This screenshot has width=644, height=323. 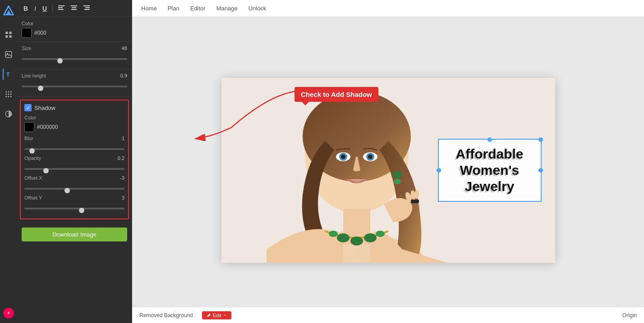 I want to click on italic-button: I, so click(x=35, y=9).